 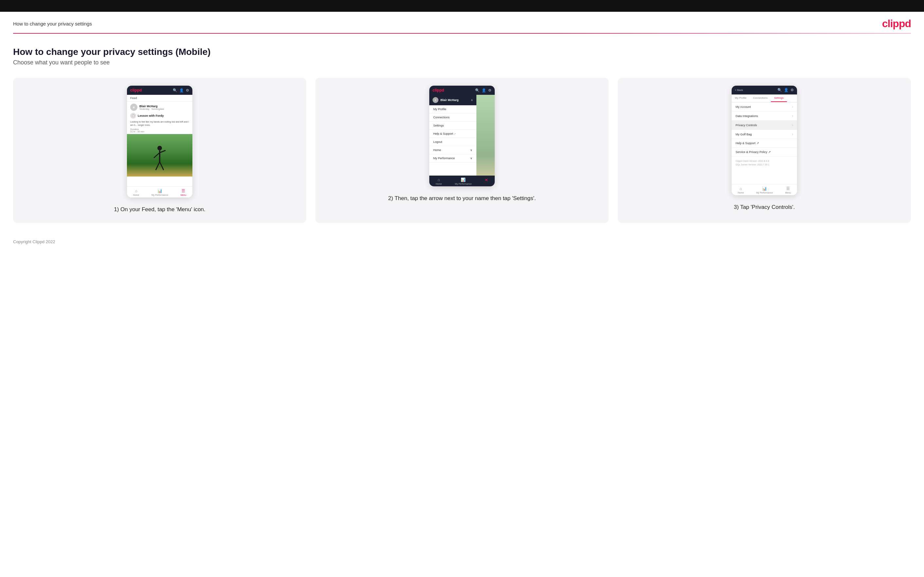 I want to click on bottom-nav-menu-3: ☰ Menu, so click(x=788, y=190).